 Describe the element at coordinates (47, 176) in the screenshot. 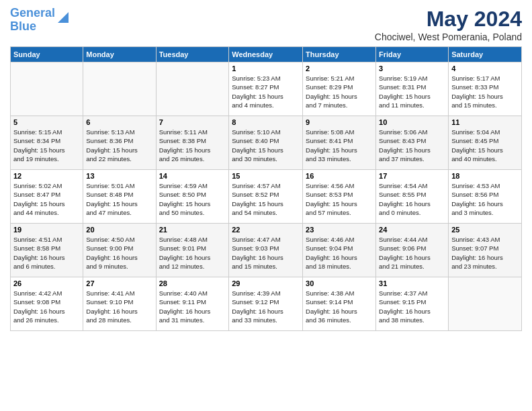

I see `day-number: 12` at that location.